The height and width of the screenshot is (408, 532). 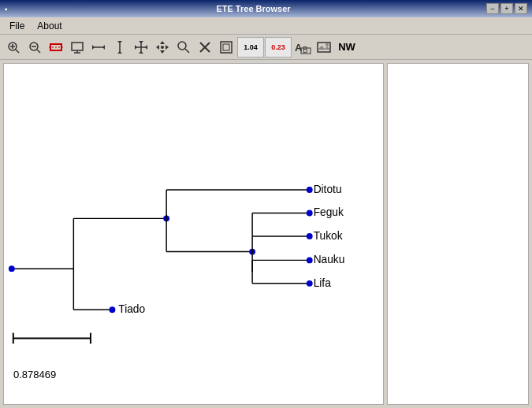 I want to click on toolbar: 1.04 0.23 A B NW, so click(x=266, y=47).